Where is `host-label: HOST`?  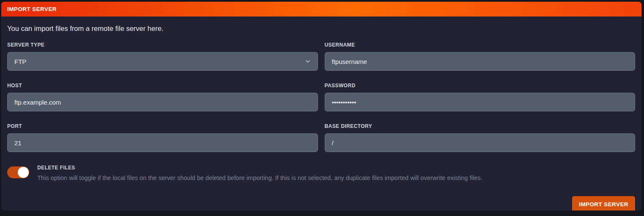
host-label: HOST is located at coordinates (163, 86).